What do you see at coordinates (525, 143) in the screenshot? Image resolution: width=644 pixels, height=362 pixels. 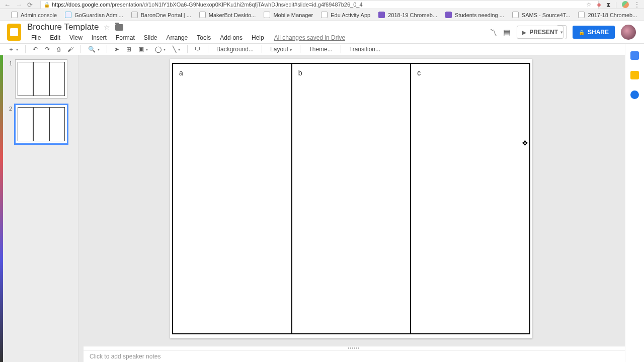 I see `move-cursor-icon: ✥` at bounding box center [525, 143].